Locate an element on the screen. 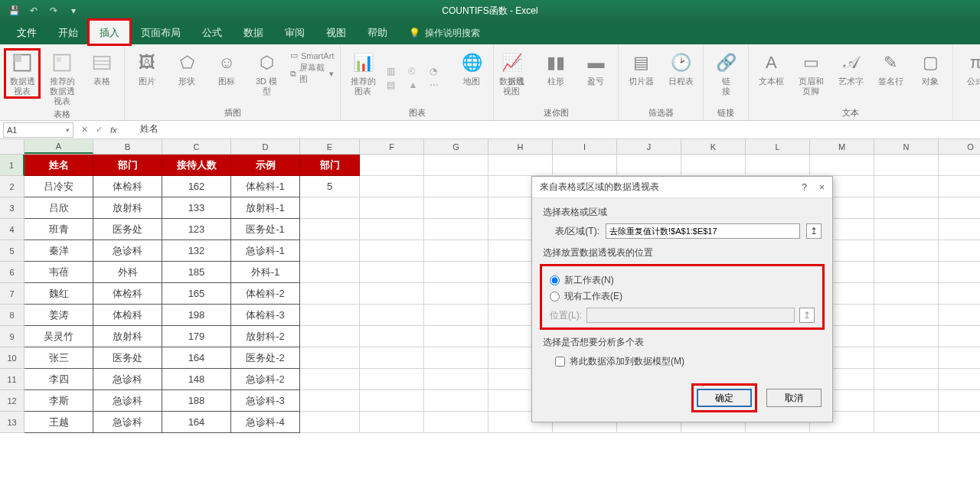  row-header: 8 is located at coordinates (12, 315).